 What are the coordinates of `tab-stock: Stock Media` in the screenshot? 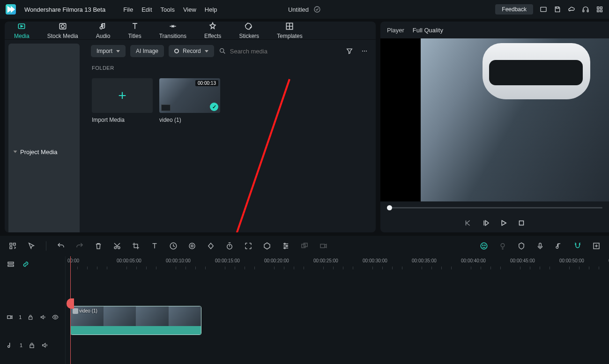 It's located at (63, 30).